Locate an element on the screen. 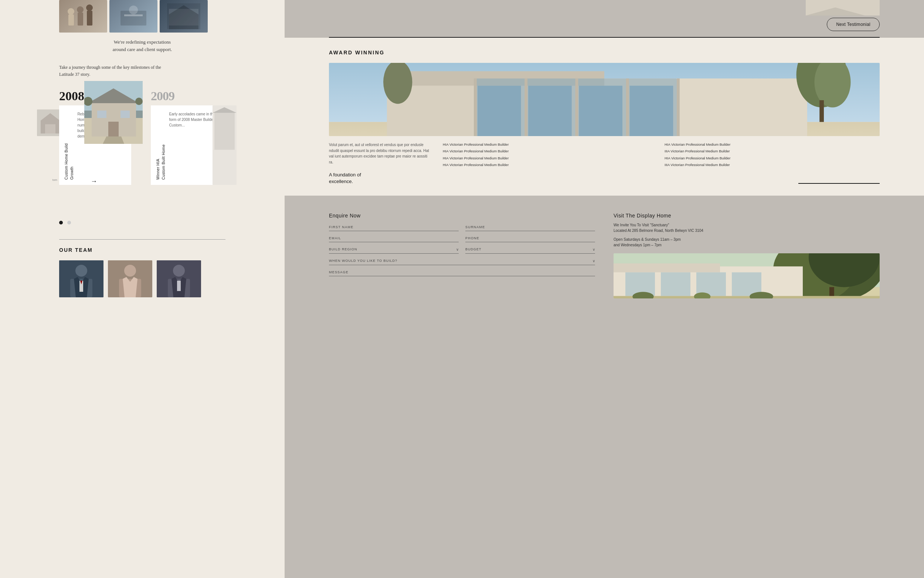  redefining-text: We're redefining expectations around car… is located at coordinates (142, 46).